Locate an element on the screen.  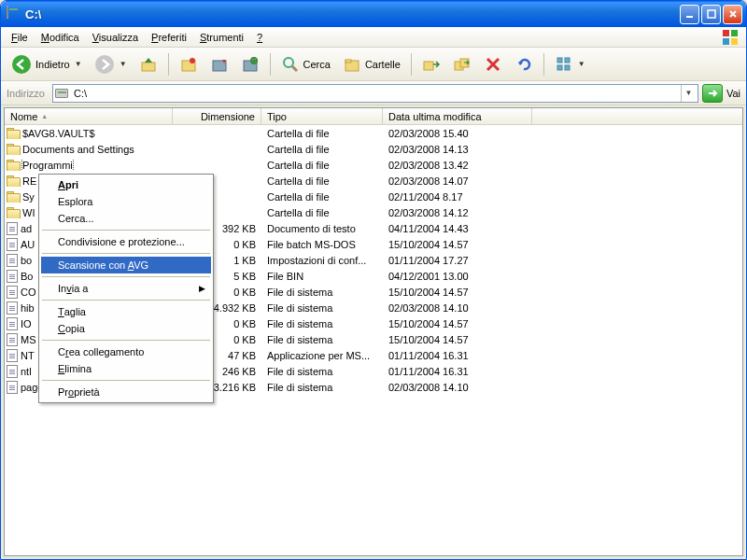
cell-type: Applicazione per MS... is located at coordinates (322, 356).